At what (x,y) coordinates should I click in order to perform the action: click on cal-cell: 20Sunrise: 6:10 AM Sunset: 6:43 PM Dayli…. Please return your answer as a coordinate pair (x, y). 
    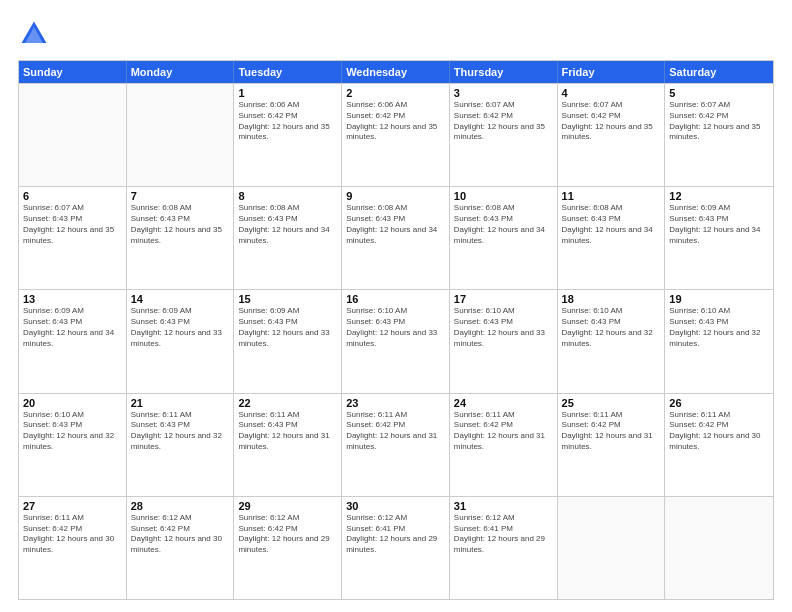
    Looking at the image, I should click on (73, 445).